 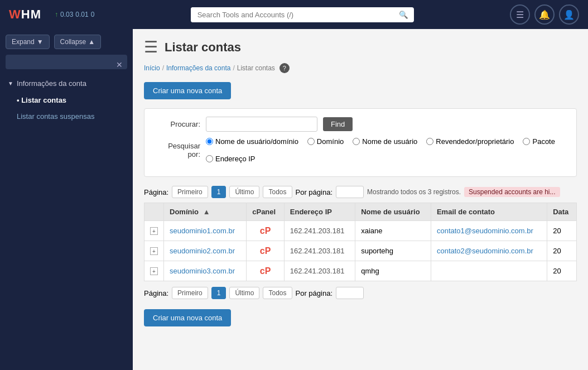 What do you see at coordinates (206, 212) in the screenshot?
I see `sort-arrow-icon: ▲` at bounding box center [206, 212].